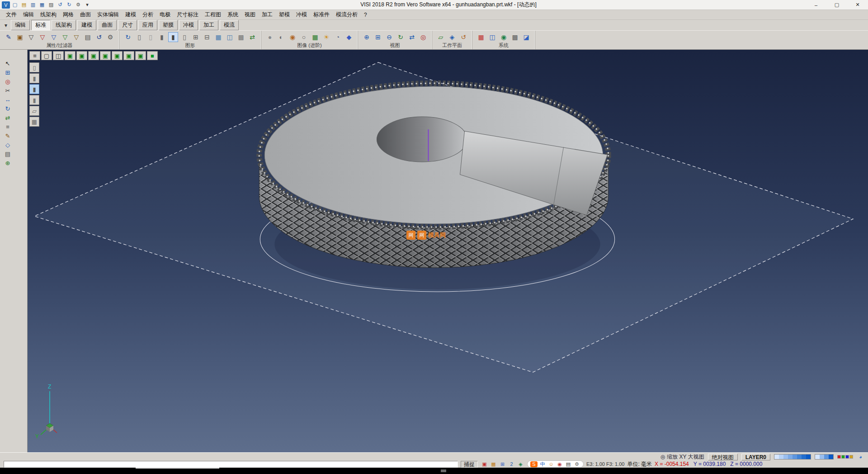 This screenshot has width=868, height=474. I want to click on open-file-icon: ▤, so click(24, 5).